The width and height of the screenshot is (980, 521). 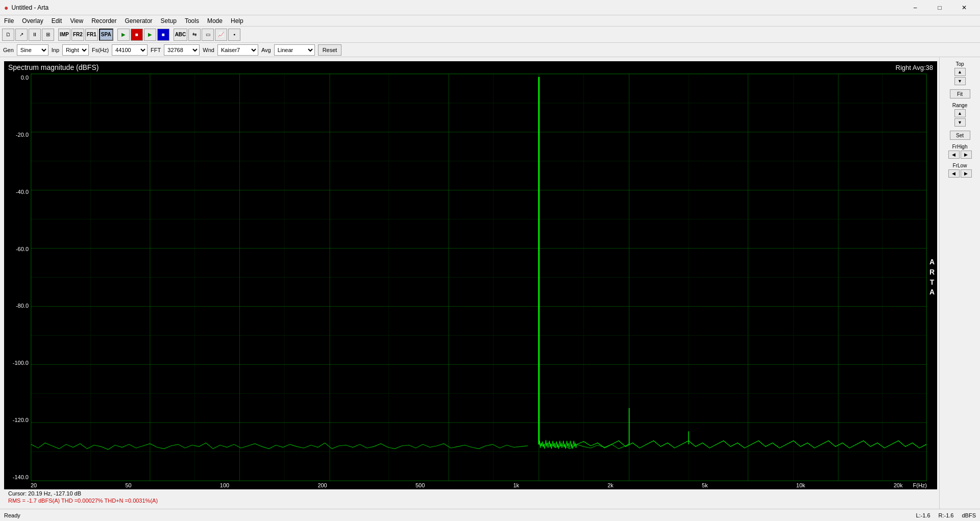 I want to click on range-up-button: ▲, so click(x=960, y=113).